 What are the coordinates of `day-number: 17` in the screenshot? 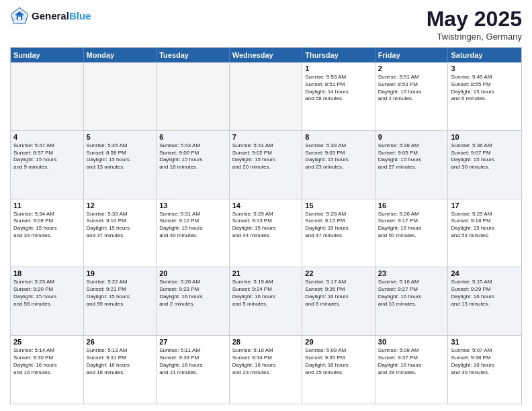 It's located at (485, 205).